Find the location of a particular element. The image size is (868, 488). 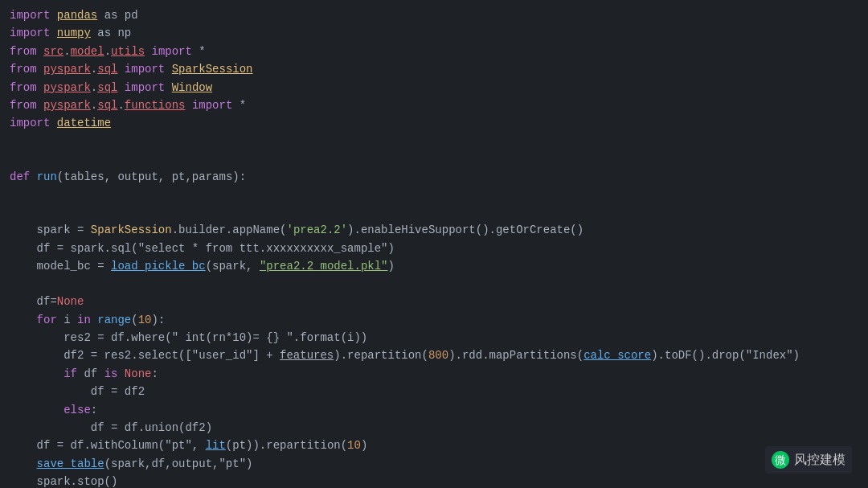

code-token: in is located at coordinates (84, 320).